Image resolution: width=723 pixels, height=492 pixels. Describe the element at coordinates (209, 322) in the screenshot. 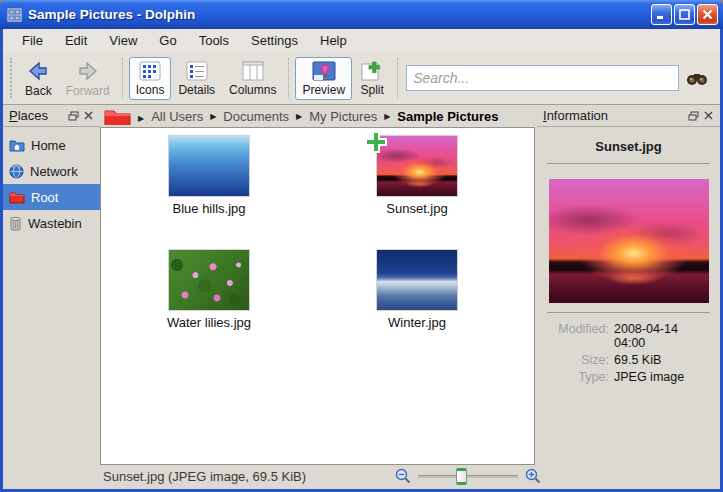

I see `file-label: Water lilies.jpg` at that location.